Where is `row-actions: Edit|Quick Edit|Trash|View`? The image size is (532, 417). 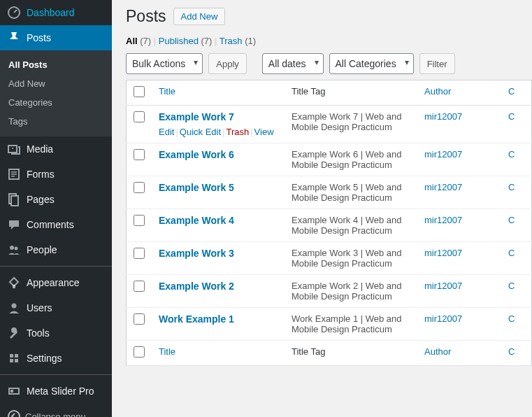
row-actions: Edit|Quick Edit|Trash|View is located at coordinates (218, 132).